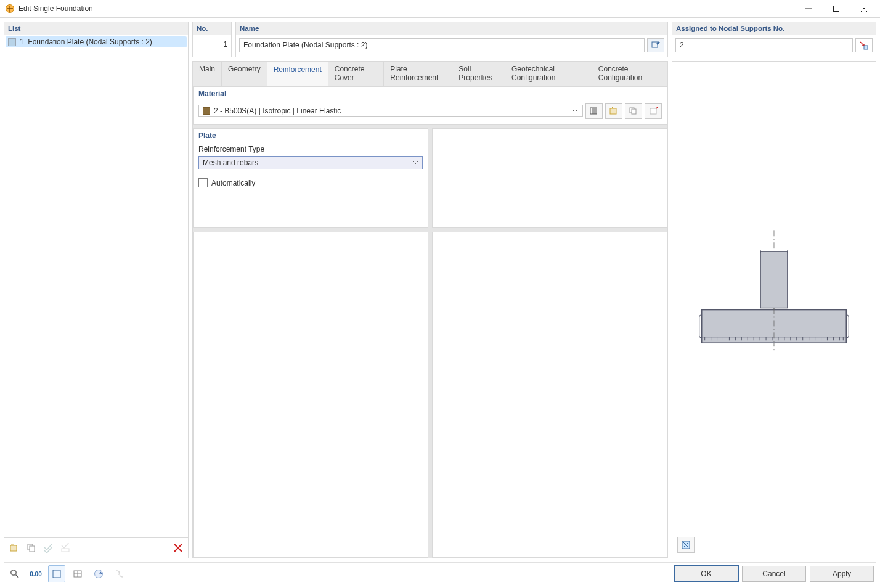 This screenshot has height=588, width=880. Describe the element at coordinates (774, 28) in the screenshot. I see `assigned-header: Assigned to Nodal Supports No.` at that location.